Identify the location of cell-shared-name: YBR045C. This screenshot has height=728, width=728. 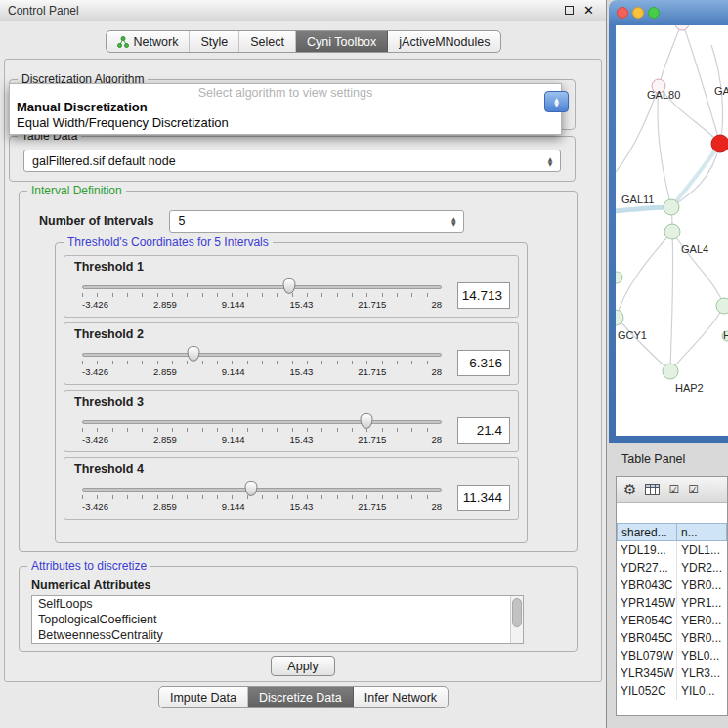
(647, 638).